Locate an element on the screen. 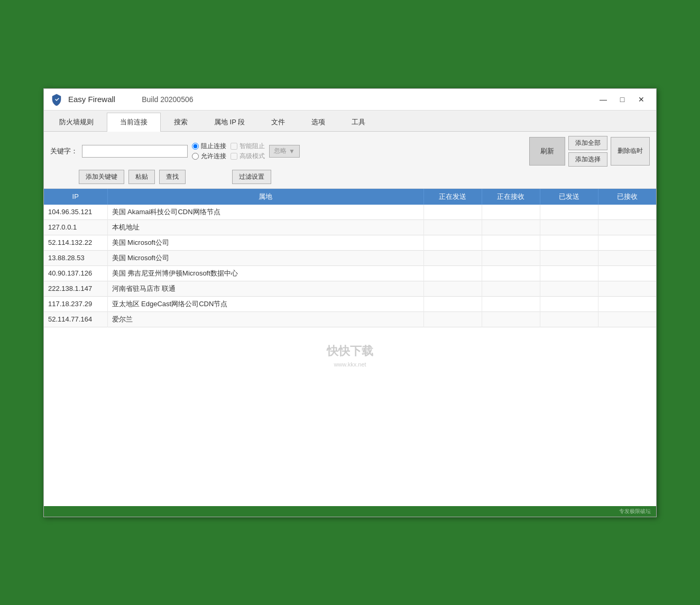 Image resolution: width=700 pixels, height=605 pixels. cell-ip: 117.18.237.29 is located at coordinates (76, 304).